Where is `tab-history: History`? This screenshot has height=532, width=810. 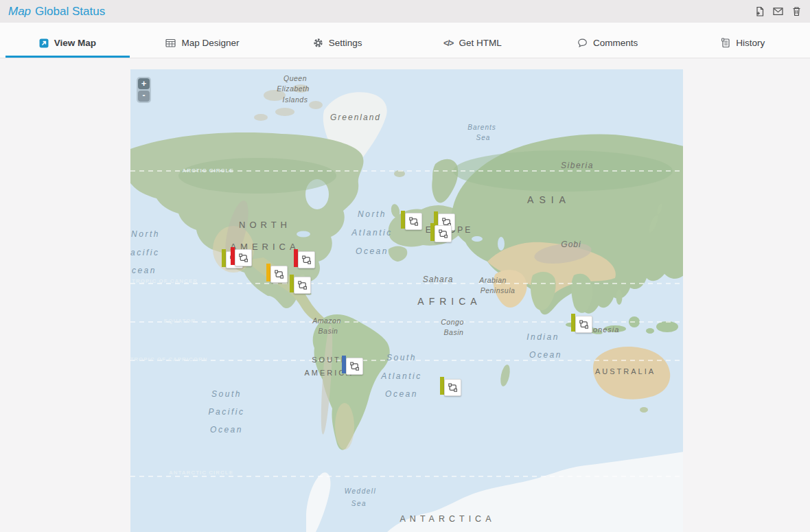
tab-history: History is located at coordinates (743, 40).